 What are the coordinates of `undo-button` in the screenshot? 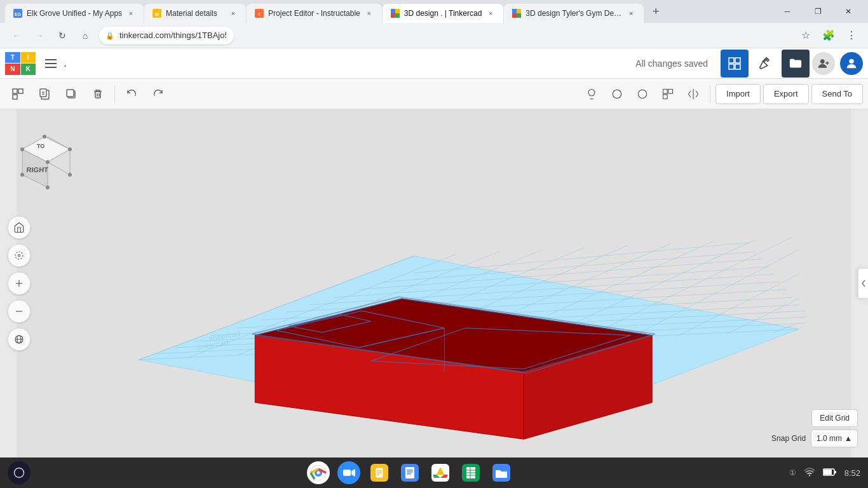 It's located at (132, 94).